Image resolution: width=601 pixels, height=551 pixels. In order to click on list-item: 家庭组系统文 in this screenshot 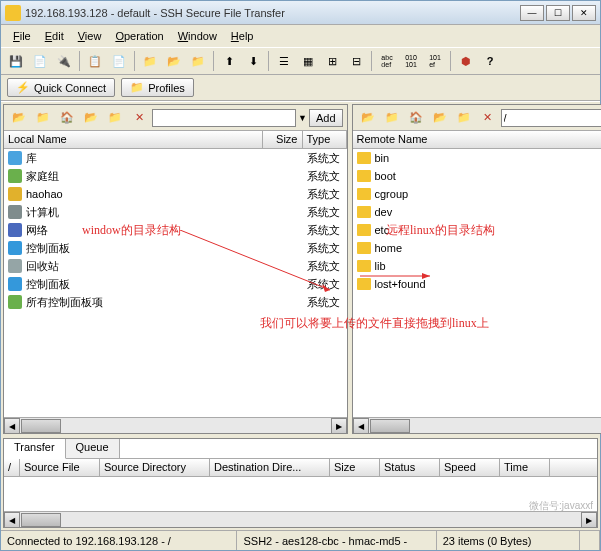, I will do `click(176, 176)`.